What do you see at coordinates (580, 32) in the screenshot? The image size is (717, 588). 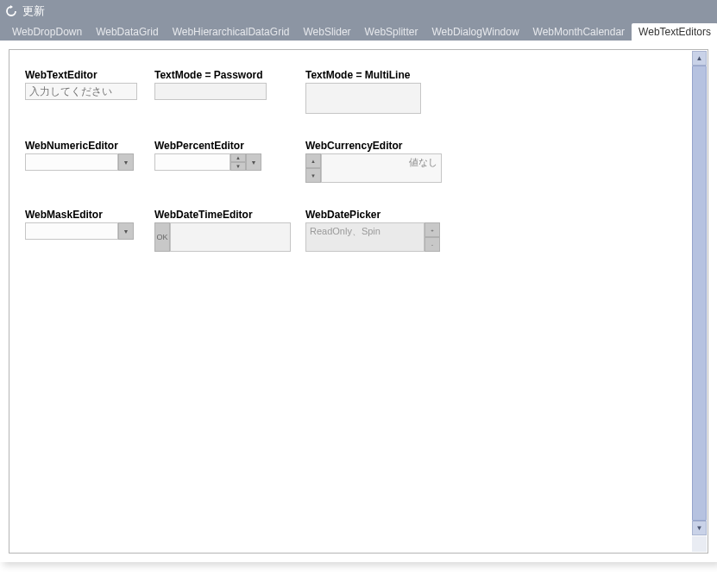 I see `tab-webmonthcalendar: WebMonthCalendar` at bounding box center [580, 32].